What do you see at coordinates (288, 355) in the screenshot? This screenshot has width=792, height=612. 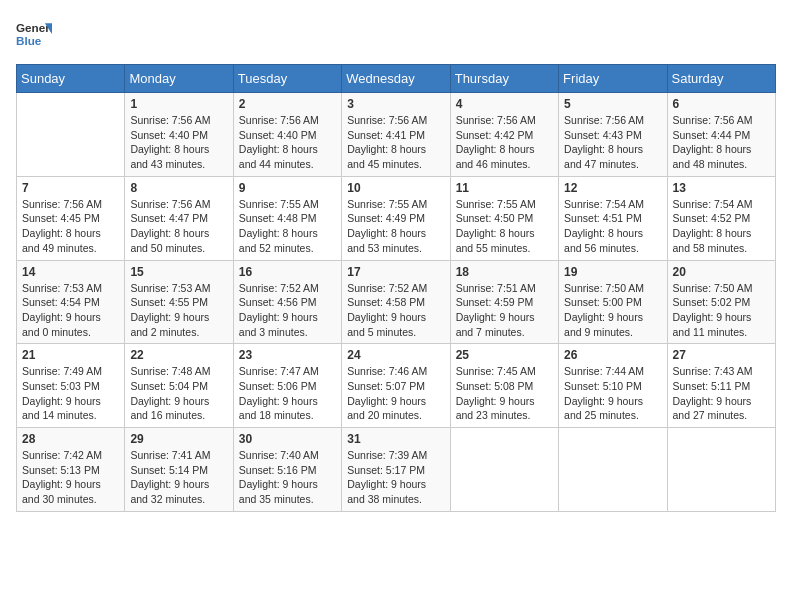 I see `day-number: 23` at bounding box center [288, 355].